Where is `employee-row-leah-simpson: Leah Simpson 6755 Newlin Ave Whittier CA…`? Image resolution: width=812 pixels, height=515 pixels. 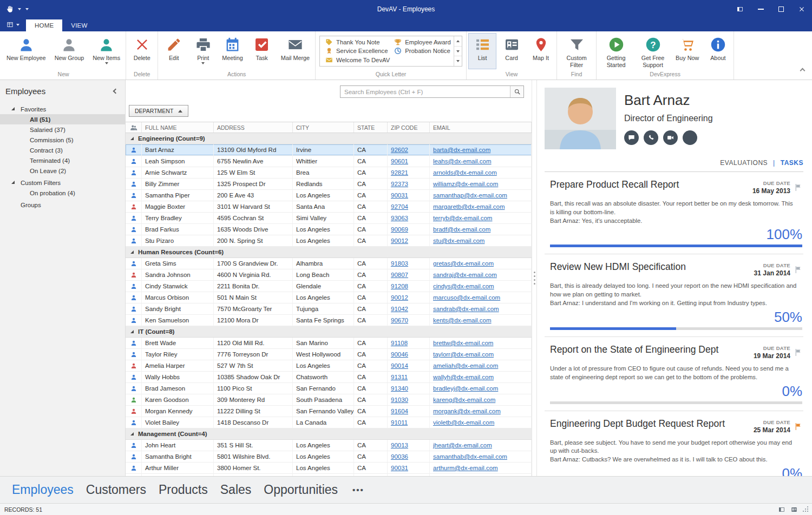 employee-row-leah-simpson: Leah Simpson 6755 Newlin Ave Whittier CA… is located at coordinates (329, 161).